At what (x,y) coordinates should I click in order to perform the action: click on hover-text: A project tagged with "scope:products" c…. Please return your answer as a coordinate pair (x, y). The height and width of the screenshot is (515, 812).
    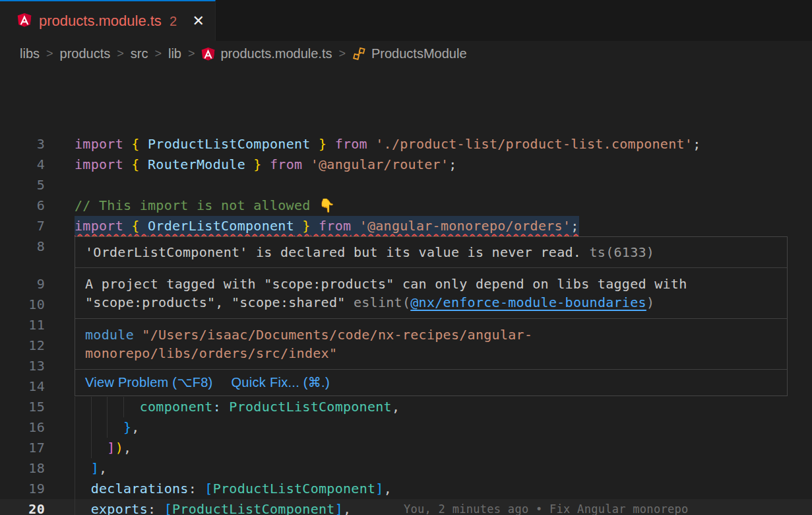
    Looking at the image, I should click on (387, 284).